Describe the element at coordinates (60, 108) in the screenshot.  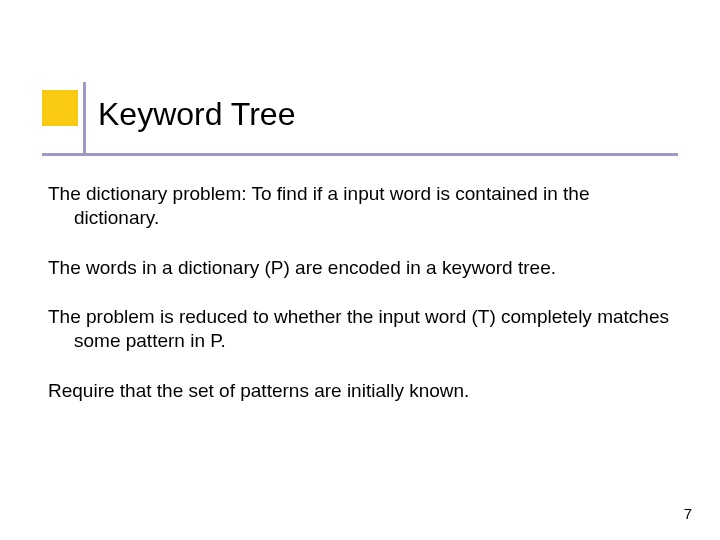
I see `title-accent-square` at that location.